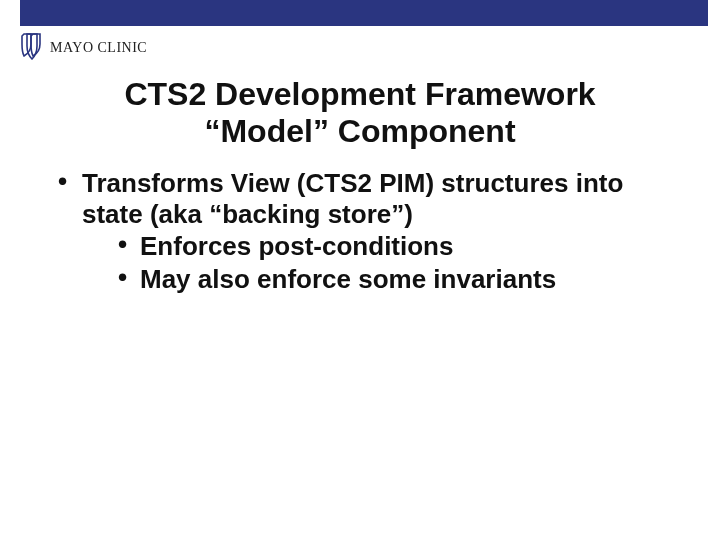  Describe the element at coordinates (360, 113) in the screenshot. I see `slide-title: CTS2 Development Framework “Model” Compo…` at that location.